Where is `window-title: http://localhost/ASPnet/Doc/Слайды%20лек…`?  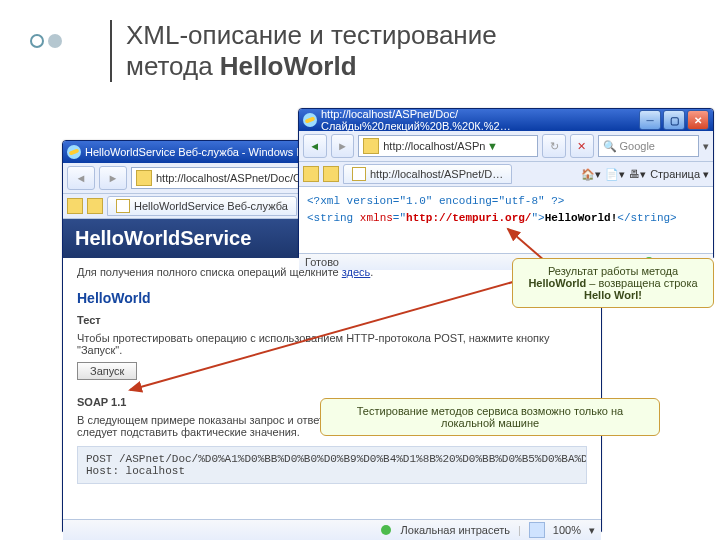 window-title: http://localhost/ASPnet/Doc/Слайды%20лек… is located at coordinates (479, 120).